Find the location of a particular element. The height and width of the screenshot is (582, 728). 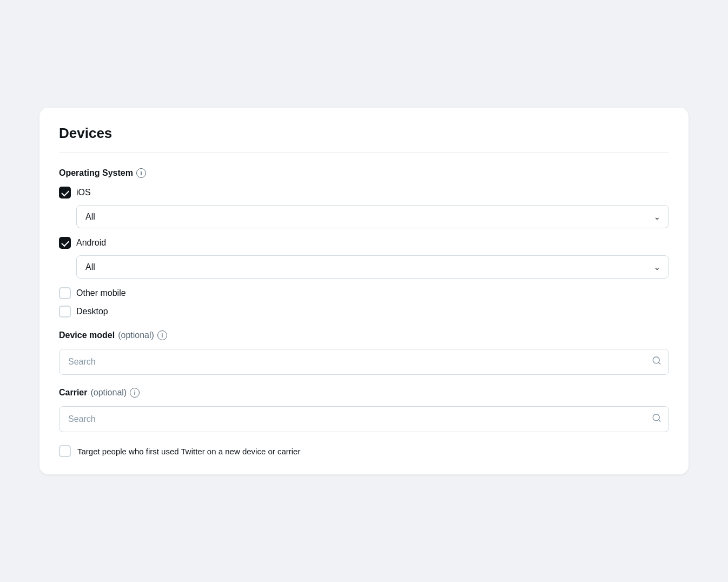

android-label: Android is located at coordinates (91, 243).